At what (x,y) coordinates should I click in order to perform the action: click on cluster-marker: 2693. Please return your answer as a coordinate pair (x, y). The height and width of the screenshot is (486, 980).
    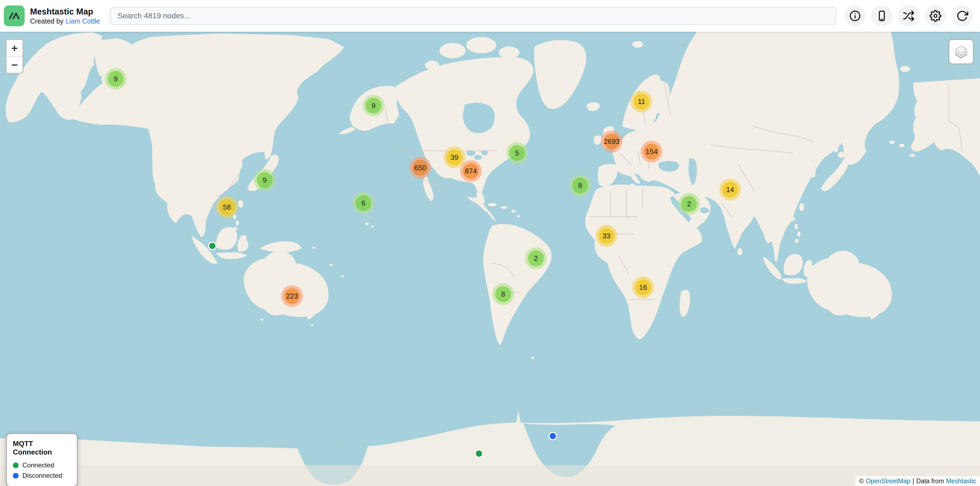
    Looking at the image, I should click on (612, 142).